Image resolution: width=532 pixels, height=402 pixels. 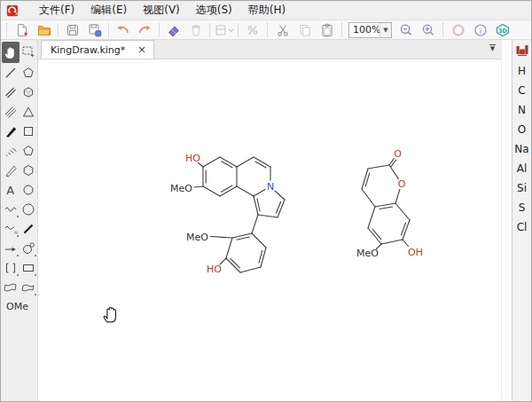 I want to click on single-bond-icon, so click(x=11, y=73).